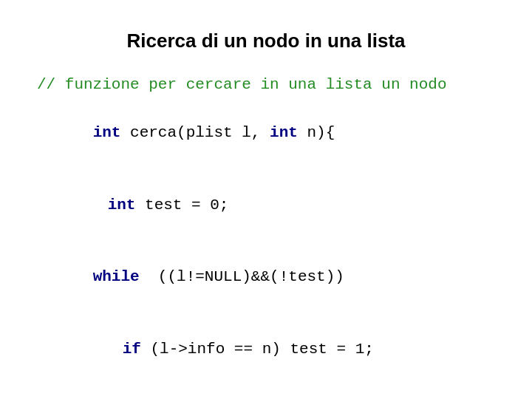 Image resolution: width=532 pixels, height=399 pixels. Describe the element at coordinates (266, 41) in the screenshot. I see `slide-title: Ricerca di un nodo in una lista` at that location.